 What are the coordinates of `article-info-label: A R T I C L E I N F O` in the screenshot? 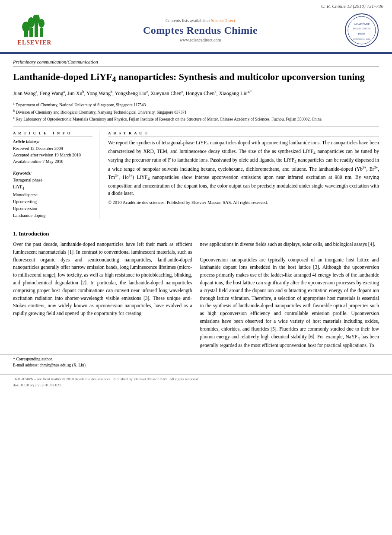 It's located at (53, 134).